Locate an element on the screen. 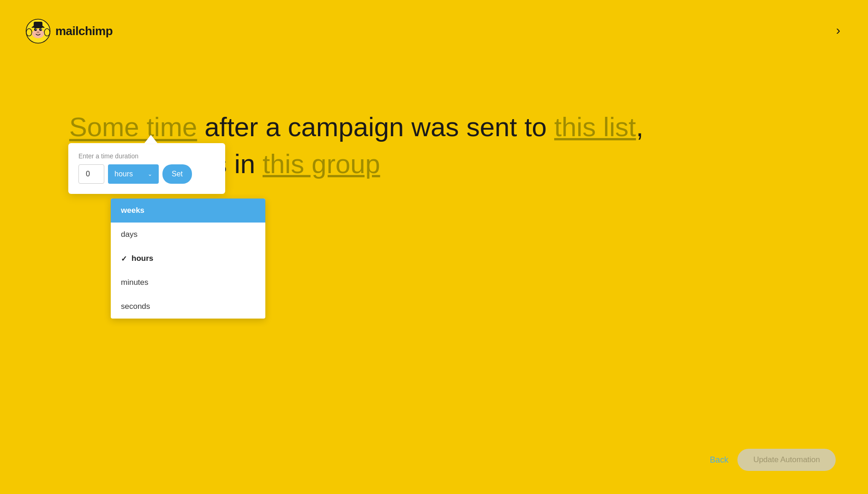 The width and height of the screenshot is (868, 494). chevron-down-icon: ⌄ is located at coordinates (150, 174).